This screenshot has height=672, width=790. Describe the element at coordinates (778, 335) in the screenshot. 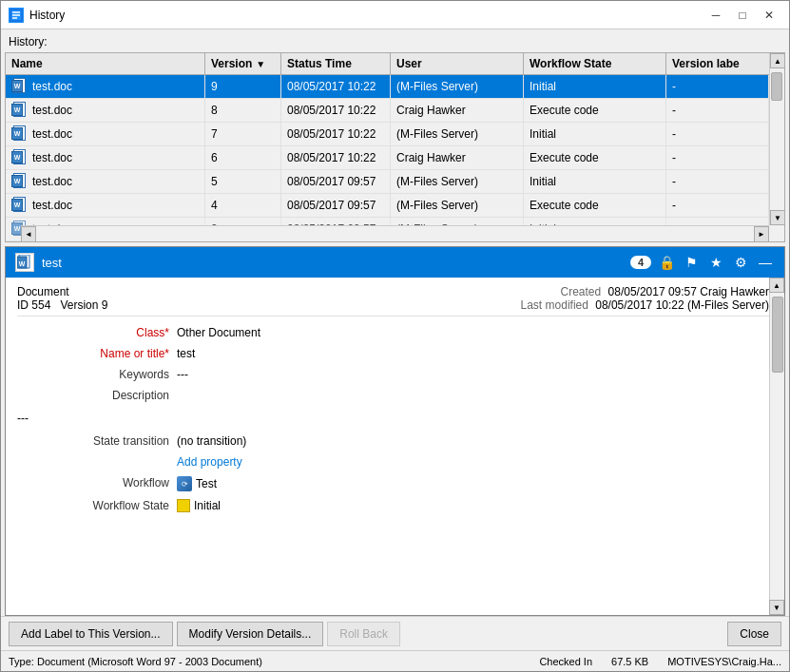

I see `panel-scroll-thumb` at that location.